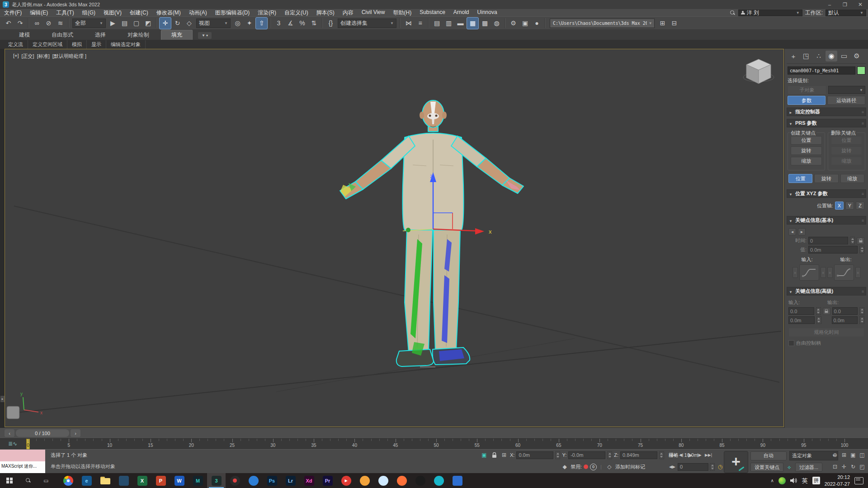 The image size is (868, 488). Describe the element at coordinates (681, 455) in the screenshot. I see `prev-key-icon: ◀|` at that location.